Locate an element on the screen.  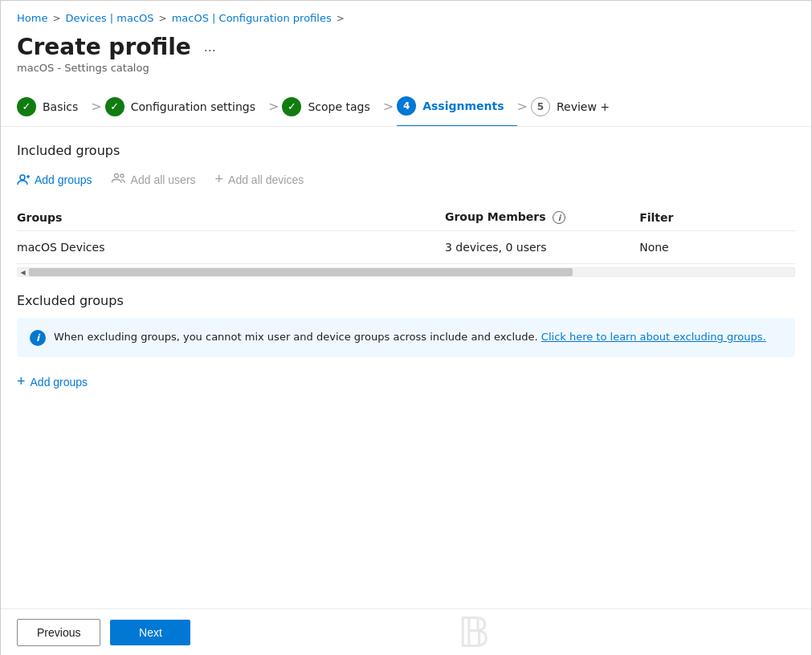
add-all-users-icon is located at coordinates (119, 180).